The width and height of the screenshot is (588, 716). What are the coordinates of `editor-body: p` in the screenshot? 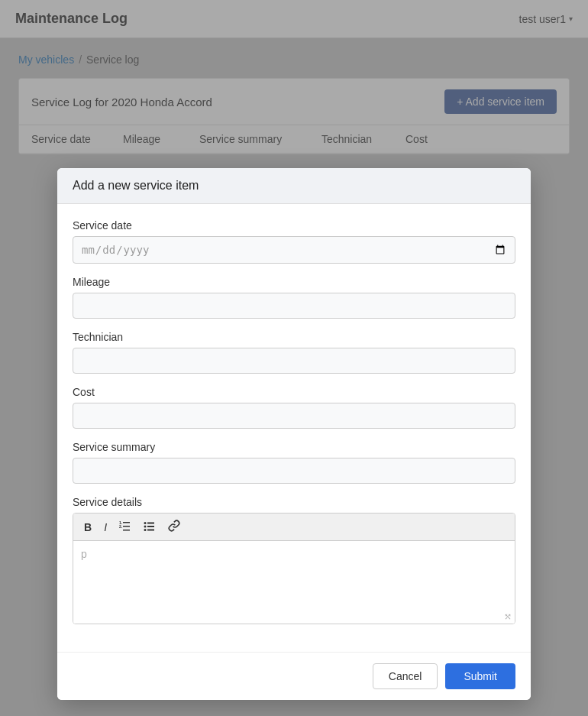 It's located at (294, 575).